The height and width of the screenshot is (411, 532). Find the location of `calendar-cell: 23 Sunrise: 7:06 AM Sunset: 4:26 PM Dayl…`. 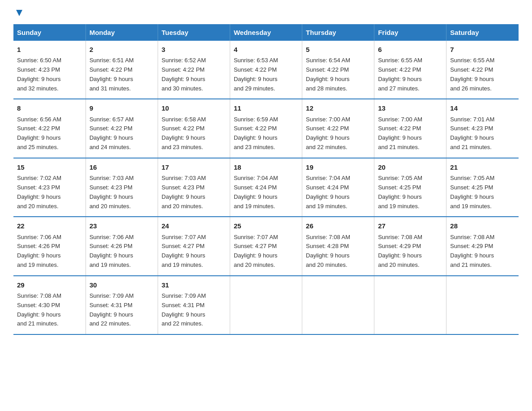

calendar-cell: 23 Sunrise: 7:06 AM Sunset: 4:26 PM Dayl… is located at coordinates (122, 246).